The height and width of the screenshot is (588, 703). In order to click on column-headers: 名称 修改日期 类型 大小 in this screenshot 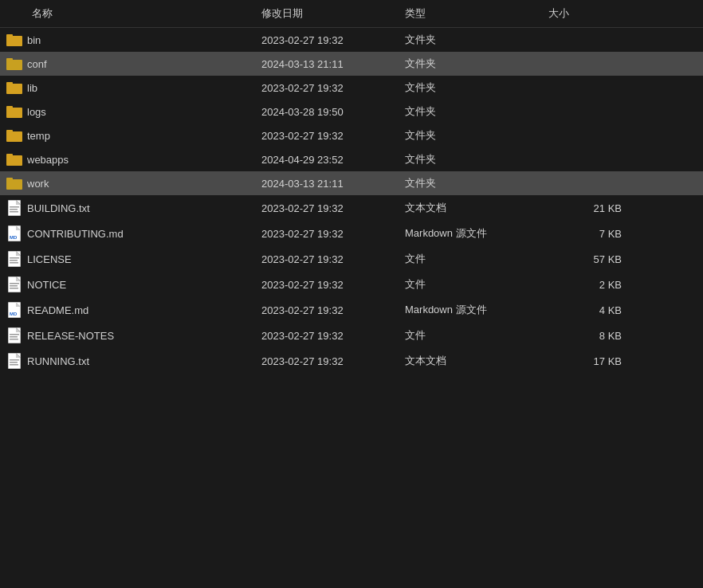, I will do `click(352, 14)`.